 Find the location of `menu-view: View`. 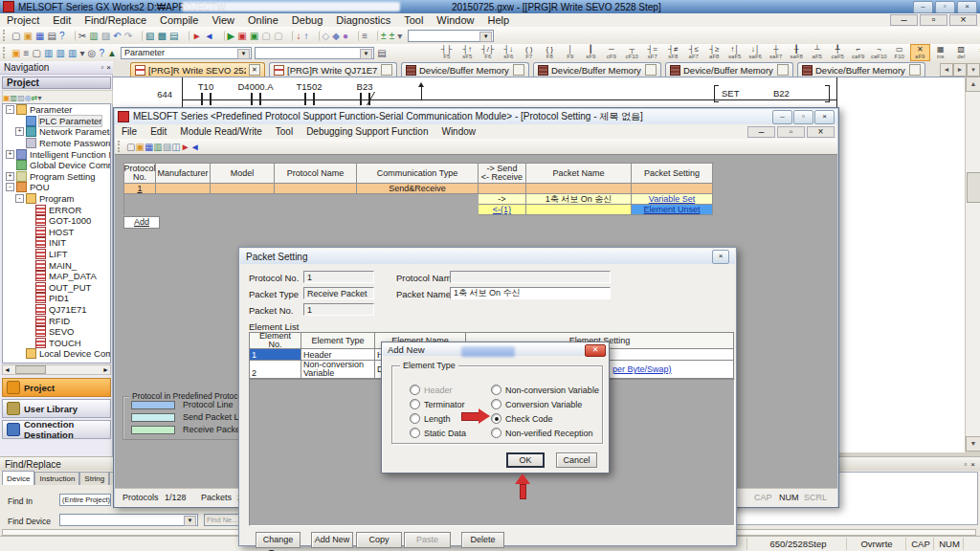

menu-view: View is located at coordinates (223, 20).